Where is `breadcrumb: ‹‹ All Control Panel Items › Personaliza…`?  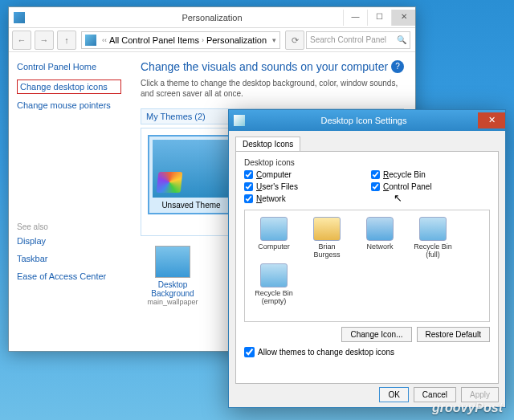 breadcrumb: ‹‹ All Control Panel Items › Personaliza… is located at coordinates (181, 40).